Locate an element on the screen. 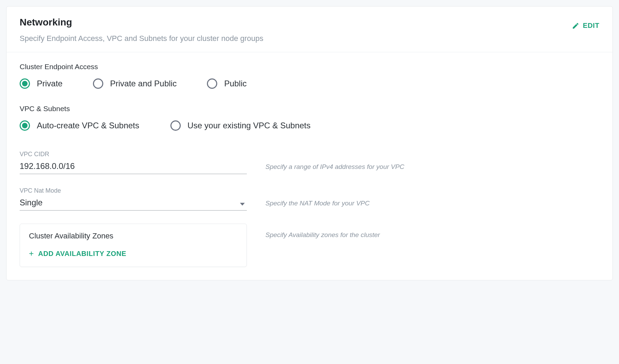 The width and height of the screenshot is (619, 364). radio-label: Use your existing VPC & Subnets is located at coordinates (249, 126).